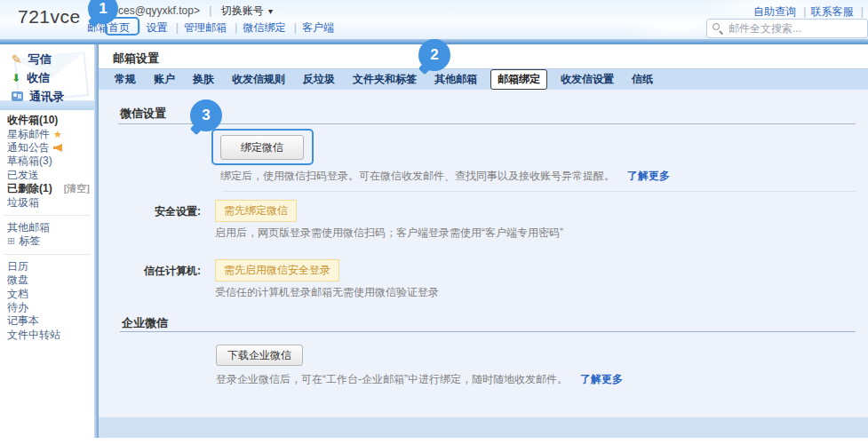 The width and height of the screenshot is (868, 444). Describe the element at coordinates (319, 80) in the screenshot. I see `tab-antispam: 反垃圾` at that location.